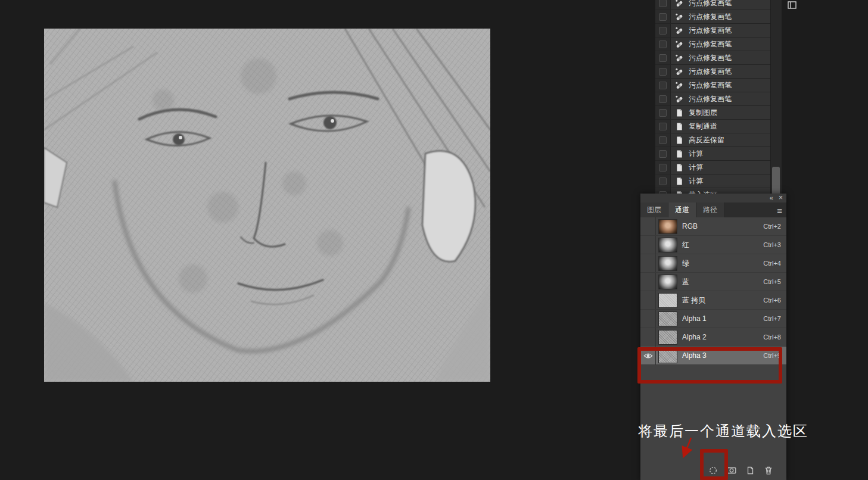  I want to click on channel-shortcut: Ctrl+4, so click(774, 263).